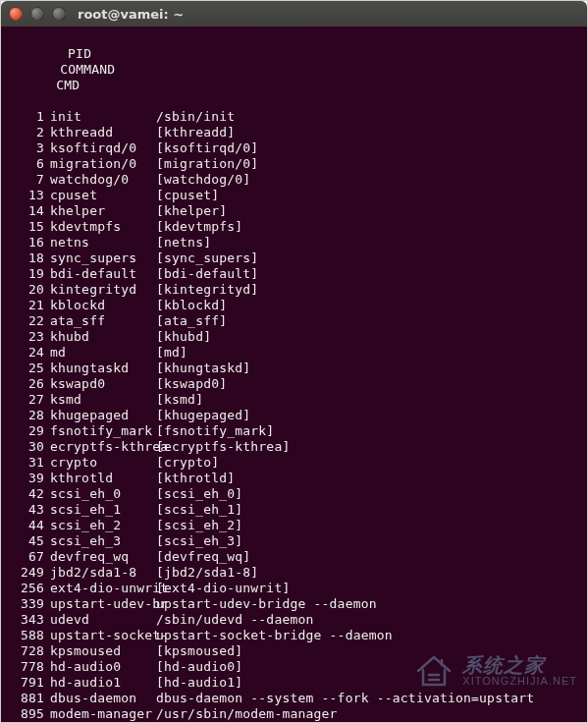 The width and height of the screenshot is (588, 723). I want to click on cell-pid: 895, so click(26, 714).